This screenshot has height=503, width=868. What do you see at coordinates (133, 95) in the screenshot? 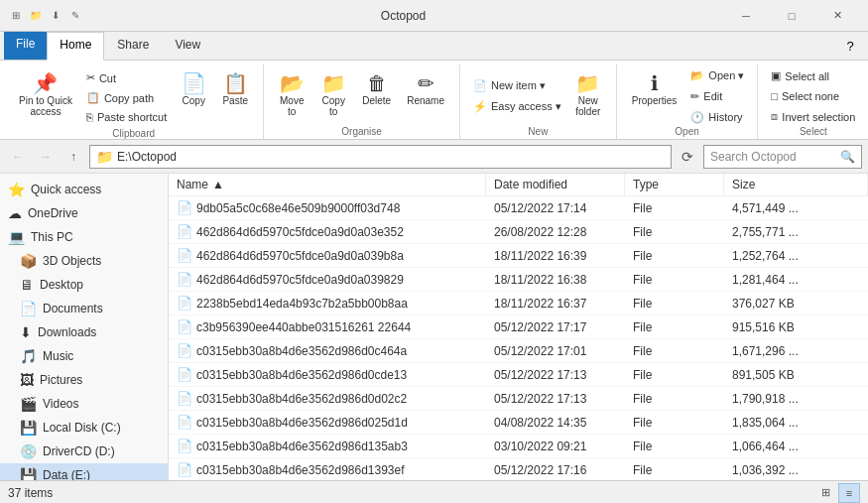
I see `clipboard-buttons: 📌 Pin to Quick access ✂ Cut 📋 Copy path …` at bounding box center [133, 95].